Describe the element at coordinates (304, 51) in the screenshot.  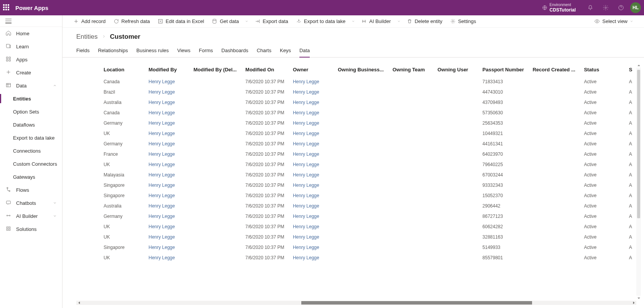
I see `tab-data: Data` at that location.